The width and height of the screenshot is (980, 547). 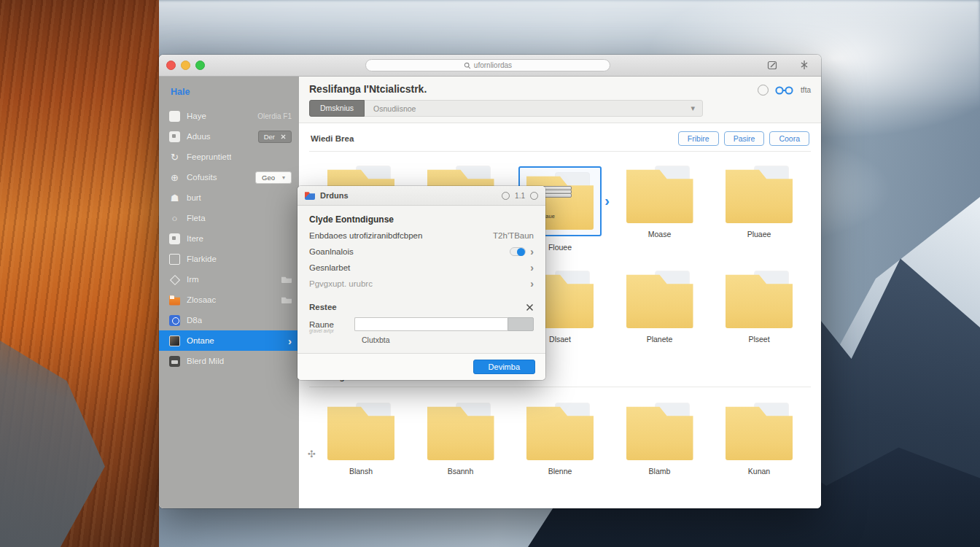 What do you see at coordinates (660, 308) in the screenshot?
I see `folder-item: Planete` at bounding box center [660, 308].